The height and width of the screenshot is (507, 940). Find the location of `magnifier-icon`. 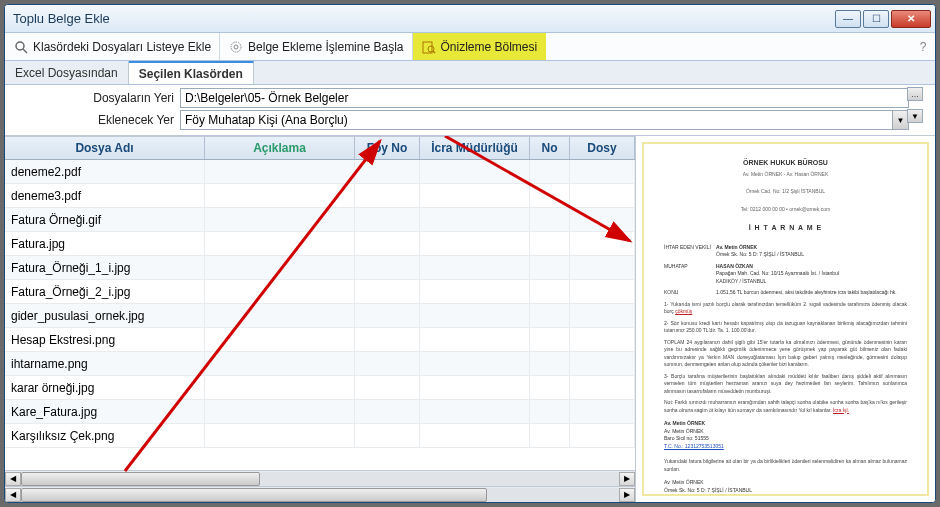

magnifier-icon is located at coordinates (21, 47).